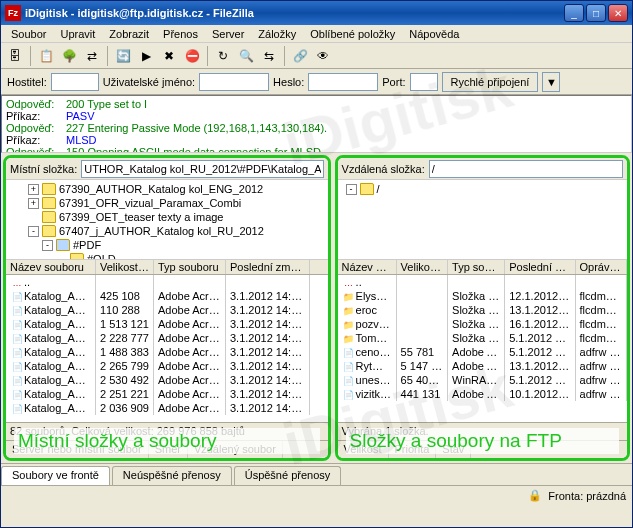 The image size is (633, 528). Describe the element at coordinates (368, 338) in the screenshot. I see `cell: 📁Tomas Z…` at that location.